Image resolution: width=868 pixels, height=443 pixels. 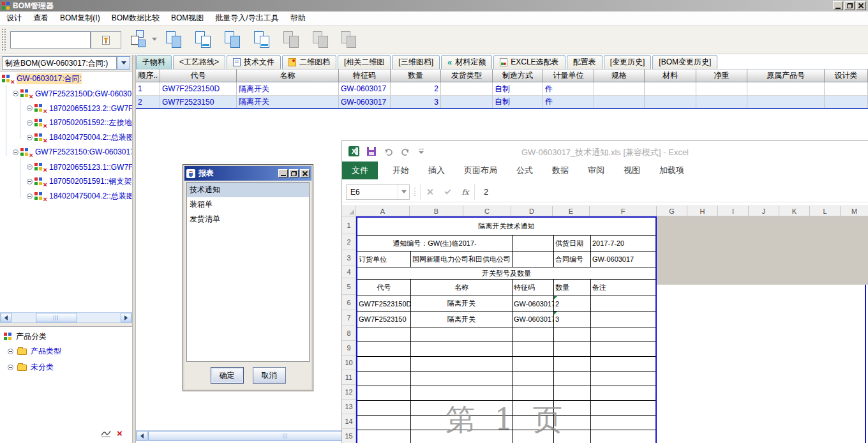 What do you see at coordinates (50, 40) in the screenshot?
I see `search-input` at bounding box center [50, 40].